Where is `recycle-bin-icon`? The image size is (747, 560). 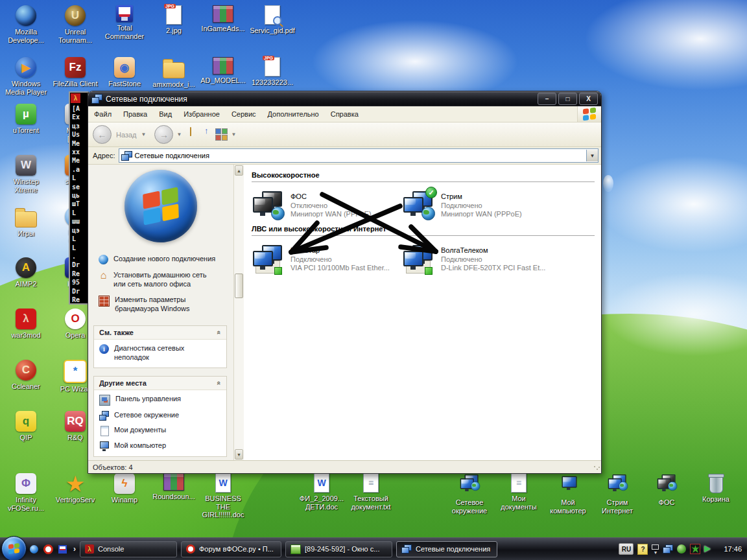
recycle-bin-icon is located at coordinates (716, 485).